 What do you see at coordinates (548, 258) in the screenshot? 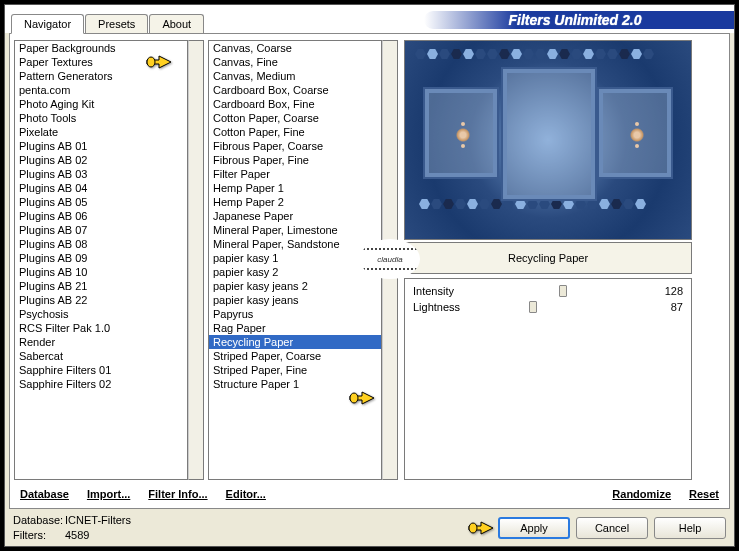
I see `selected-filter-name: Recycling Paper` at bounding box center [548, 258].